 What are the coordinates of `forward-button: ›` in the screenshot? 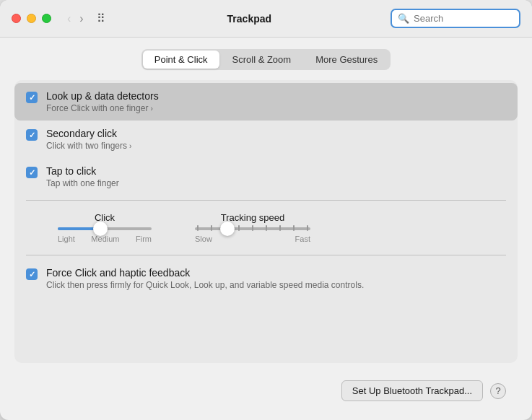 It's located at (81, 19).